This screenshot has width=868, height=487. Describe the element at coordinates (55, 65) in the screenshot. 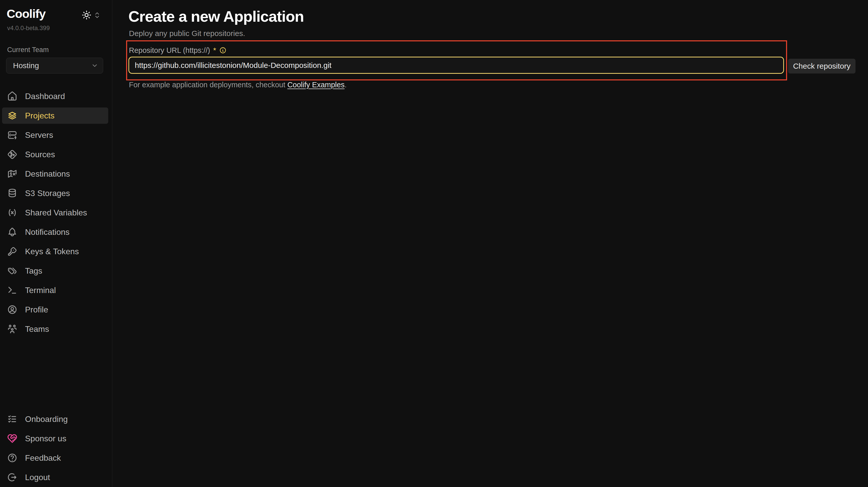

I see `team-select: Hosting` at that location.